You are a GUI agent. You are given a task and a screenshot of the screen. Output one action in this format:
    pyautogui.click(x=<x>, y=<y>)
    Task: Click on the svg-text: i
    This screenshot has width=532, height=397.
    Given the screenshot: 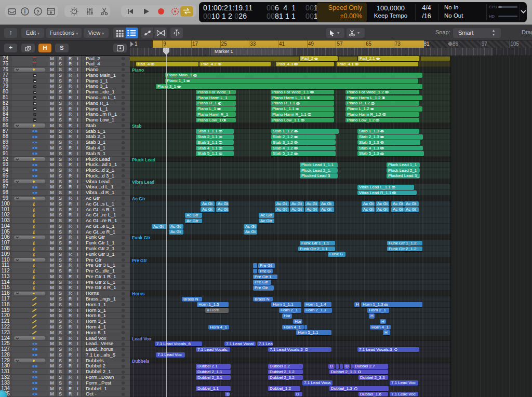 What is the action you would take?
    pyautogui.click(x=25, y=11)
    